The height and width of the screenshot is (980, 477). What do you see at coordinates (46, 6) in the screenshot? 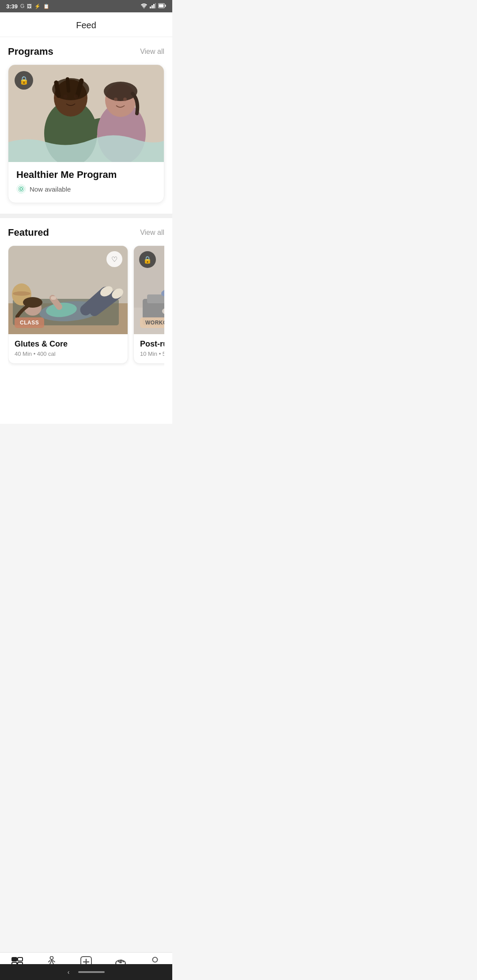
I see `clipboard-icon: 📋` at bounding box center [46, 6].